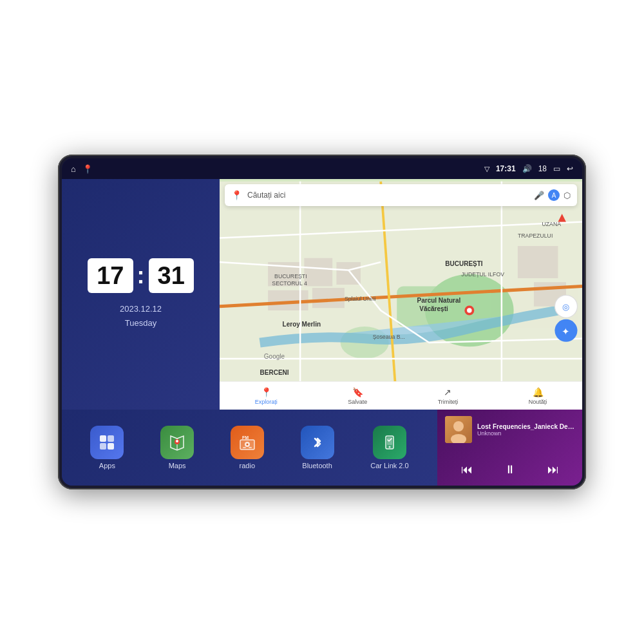 This screenshot has height=644, width=644. I want to click on play-pause-button: ⏸, so click(510, 470).